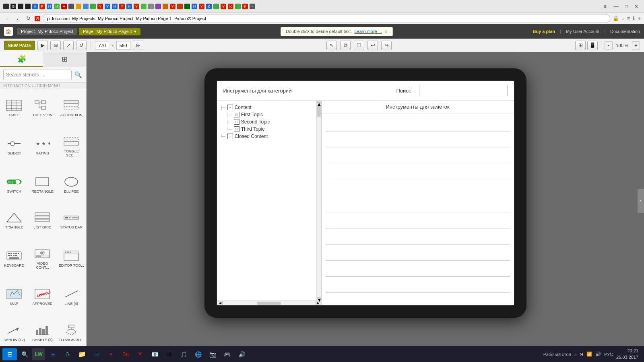  I want to click on mobile-view-button: 📱, so click(592, 45).